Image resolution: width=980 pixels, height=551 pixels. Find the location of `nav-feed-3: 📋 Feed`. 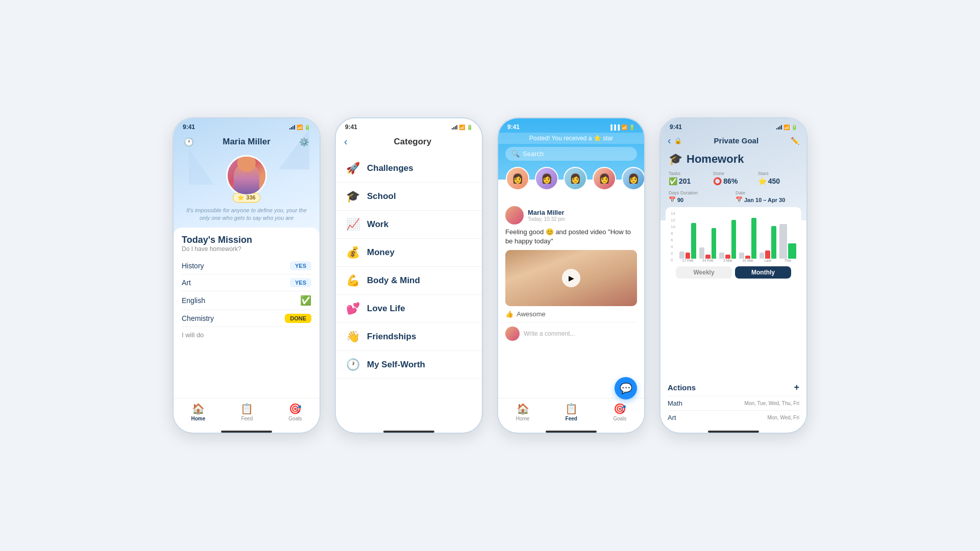

nav-feed-3: 📋 Feed is located at coordinates (572, 412).